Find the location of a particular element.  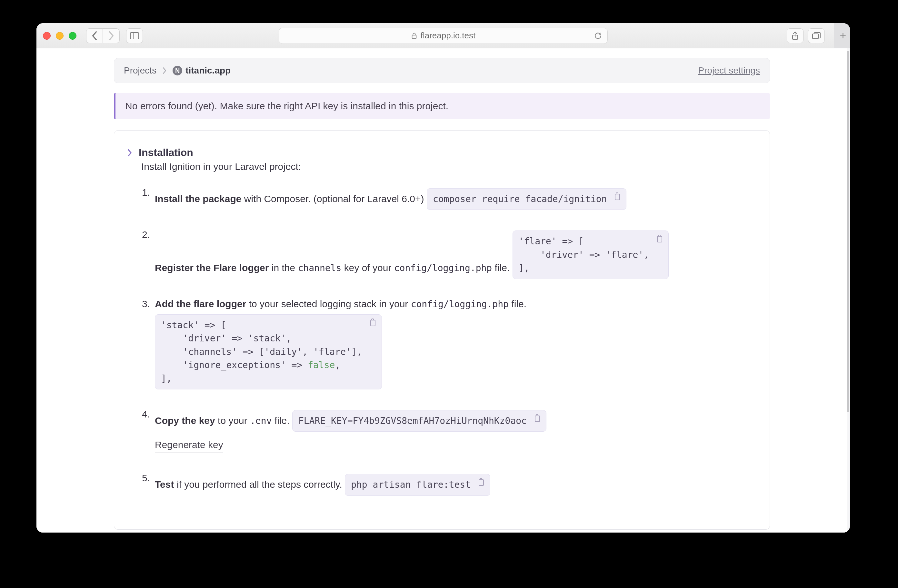

nav-buttons is located at coordinates (103, 36).